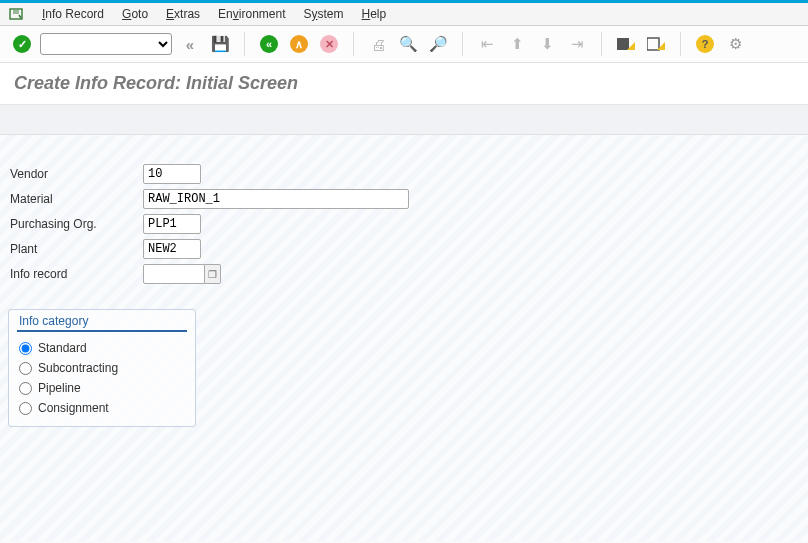 The width and height of the screenshot is (808, 543). What do you see at coordinates (626, 44) in the screenshot?
I see `new-session-icon` at bounding box center [626, 44].